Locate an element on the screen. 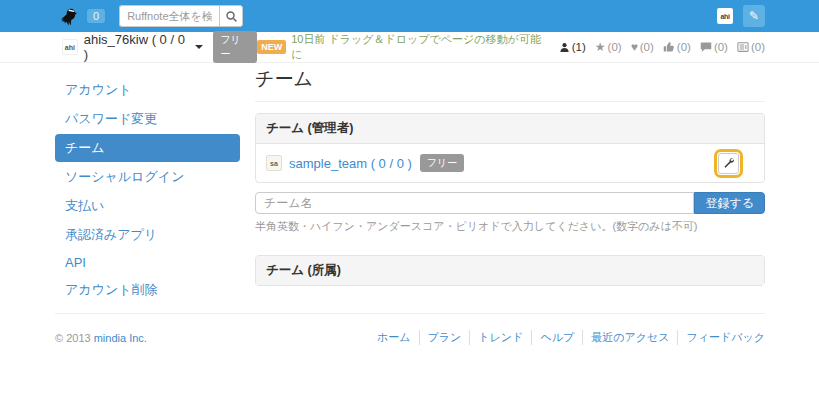 The width and height of the screenshot is (819, 401). footer-link-feedback: フィードバック is located at coordinates (726, 337).